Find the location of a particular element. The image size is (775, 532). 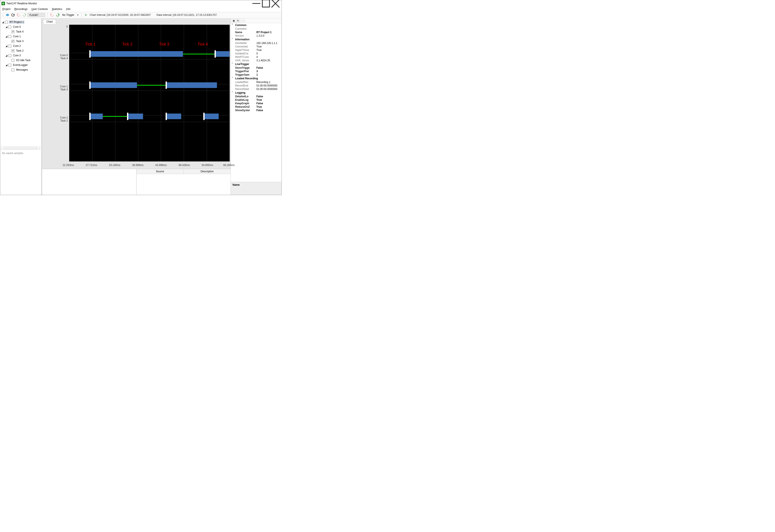

saved-samples-text: No saved samples is located at coordinates (13, 153).